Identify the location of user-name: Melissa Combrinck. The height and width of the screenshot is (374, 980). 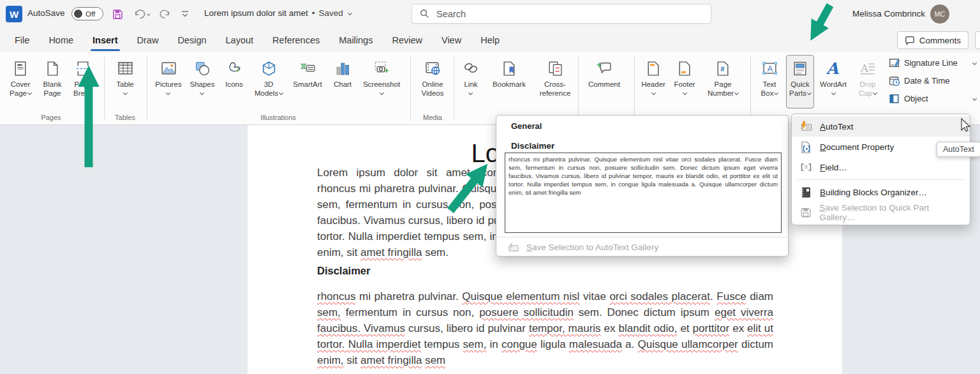
(889, 14).